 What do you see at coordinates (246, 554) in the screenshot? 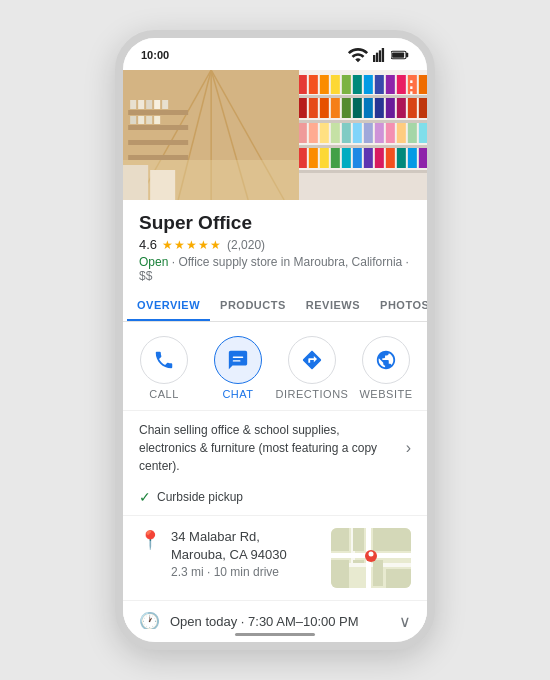
I see `address-info: 34 Malabar Rd, Marouba, CA 94030 2.3 mi …` at bounding box center [246, 554].